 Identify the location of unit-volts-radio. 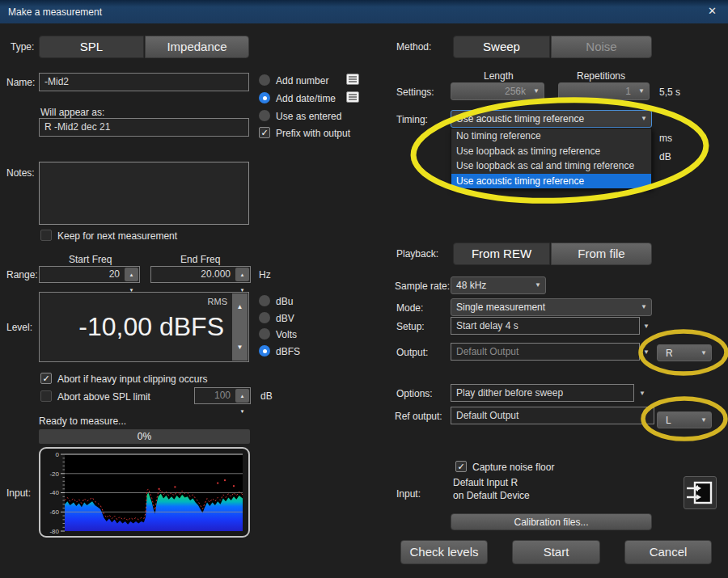
(265, 334).